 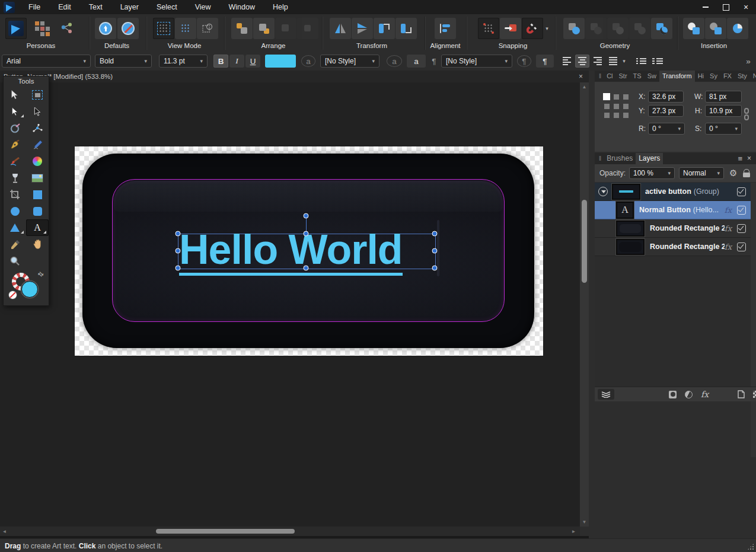 I want to click on menu-edit: Edit, so click(x=65, y=7).